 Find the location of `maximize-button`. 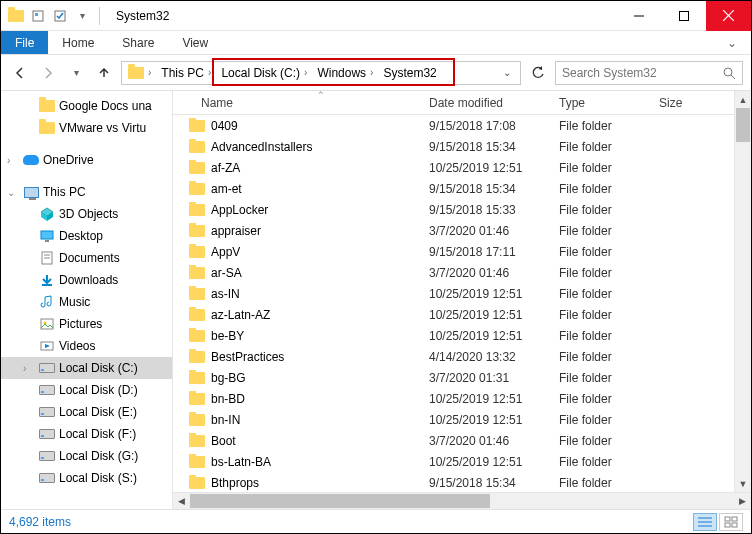

maximize-button is located at coordinates (684, 16).